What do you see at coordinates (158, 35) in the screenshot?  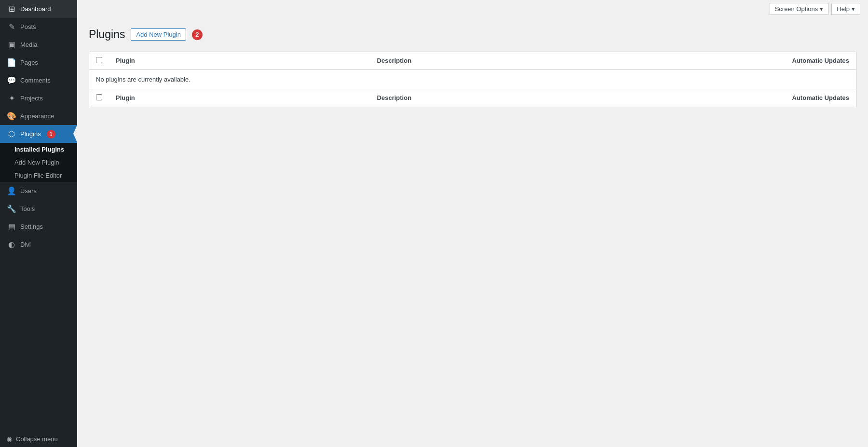 I see `add-new-plugin-button: Add New Plugin` at bounding box center [158, 35].